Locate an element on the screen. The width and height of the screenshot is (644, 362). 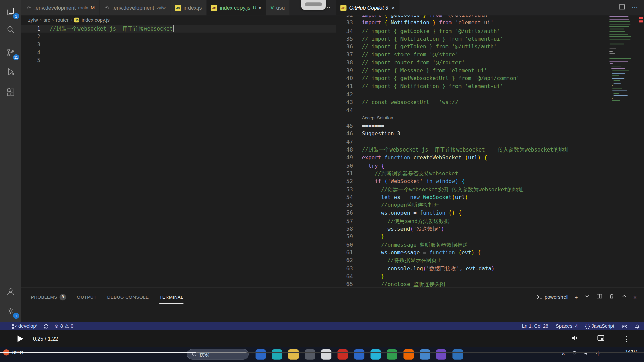
source-control-icon: 11 is located at coordinates (11, 53).